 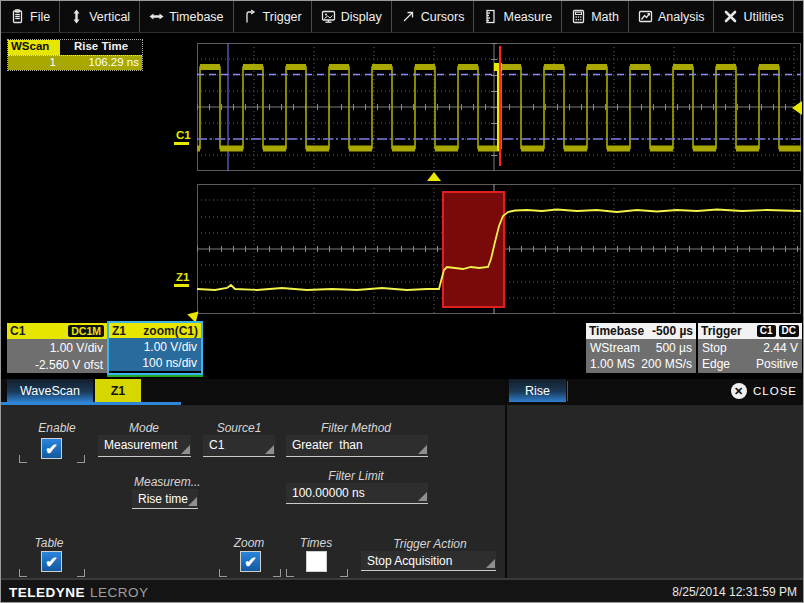 What do you see at coordinates (356, 428) in the screenshot?
I see `filter-method-label: Filter Method` at bounding box center [356, 428].